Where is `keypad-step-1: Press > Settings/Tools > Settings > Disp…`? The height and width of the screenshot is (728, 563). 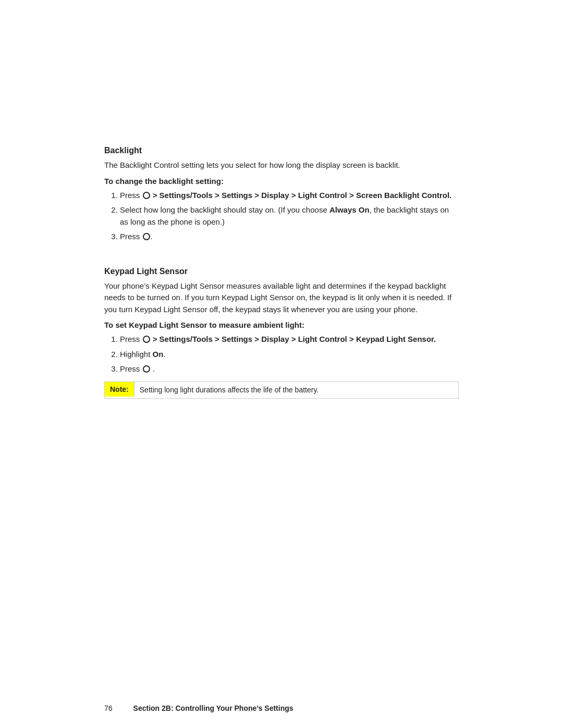
keypad-step-1: Press > Settings/Tools > Settings > Disp… is located at coordinates (289, 340).